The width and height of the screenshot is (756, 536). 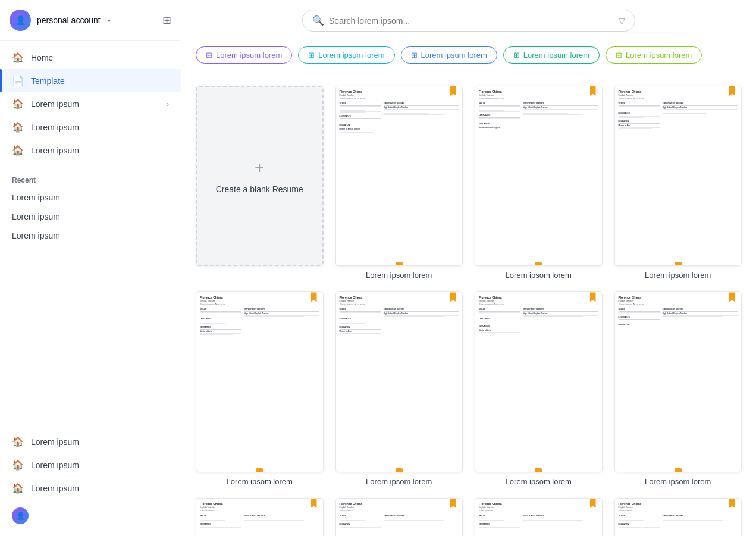 What do you see at coordinates (18, 81) in the screenshot?
I see `template-icon: 📄` at bounding box center [18, 81].